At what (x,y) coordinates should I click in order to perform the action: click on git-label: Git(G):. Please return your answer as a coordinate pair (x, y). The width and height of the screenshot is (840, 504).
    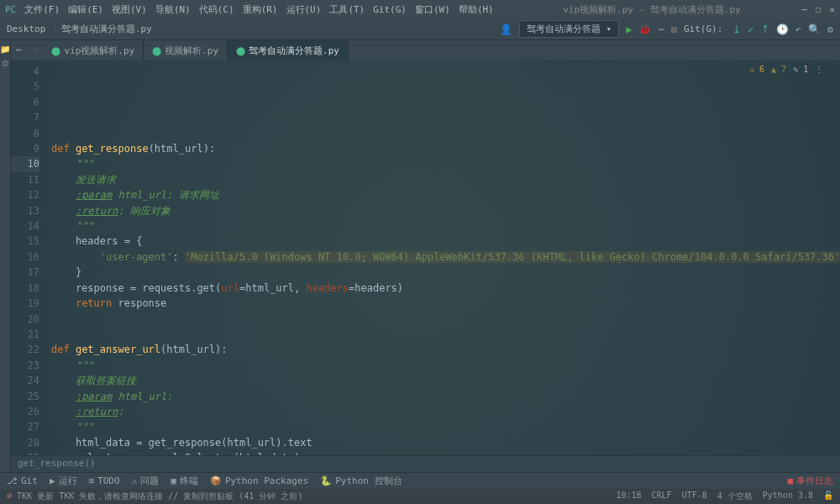
    Looking at the image, I should click on (703, 29).